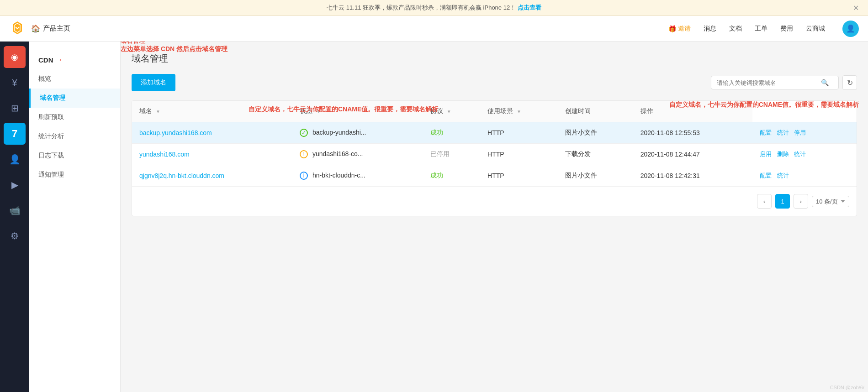  What do you see at coordinates (75, 79) in the screenshot?
I see `sidebar-item-overview: 概览` at bounding box center [75, 79].